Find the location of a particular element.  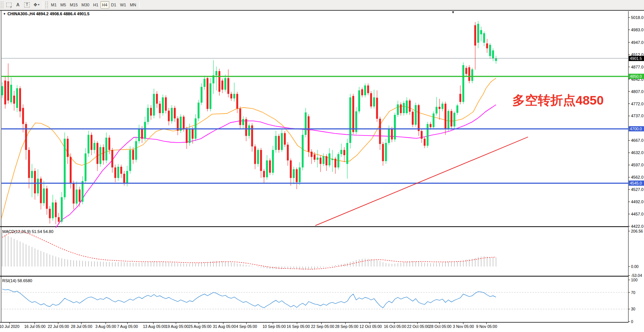

chart-shift-marker: ▼ is located at coordinates (453, 12).